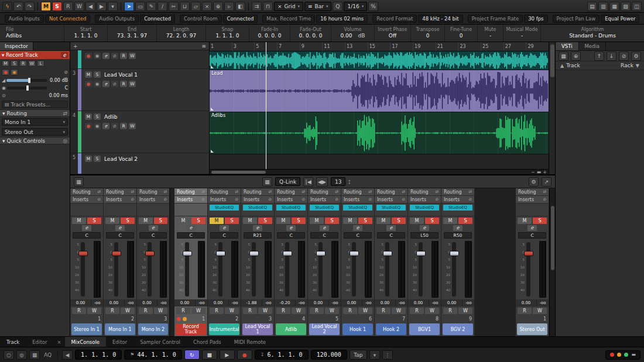  I want to click on info-value: 72. 2. 0. 97, so click(181, 36).